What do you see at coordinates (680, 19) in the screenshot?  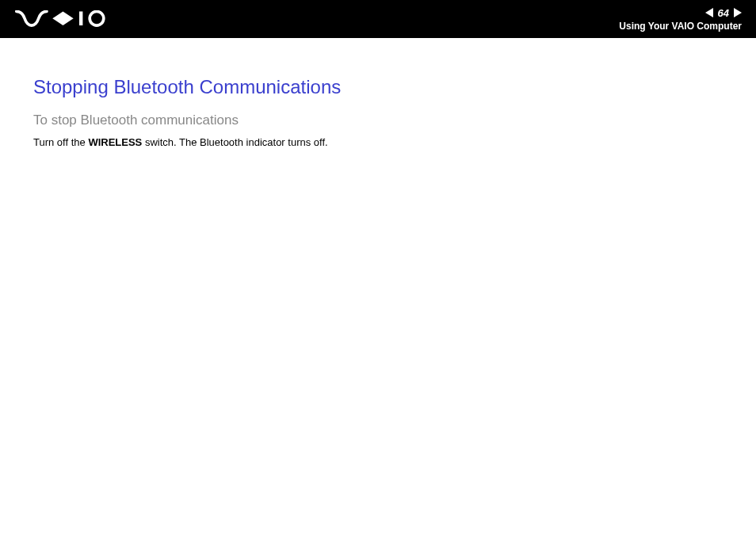 I see `header-right: 64 Using Your VAIO Computer` at bounding box center [680, 19].